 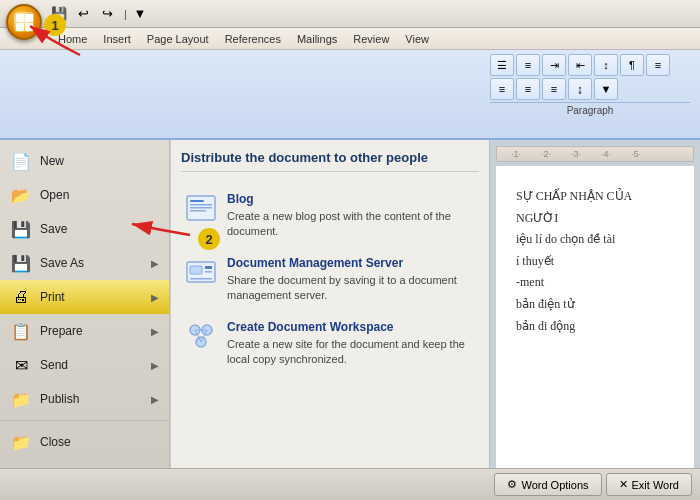 What do you see at coordinates (107, 14) in the screenshot?
I see `redo-button: ↪` at bounding box center [107, 14].